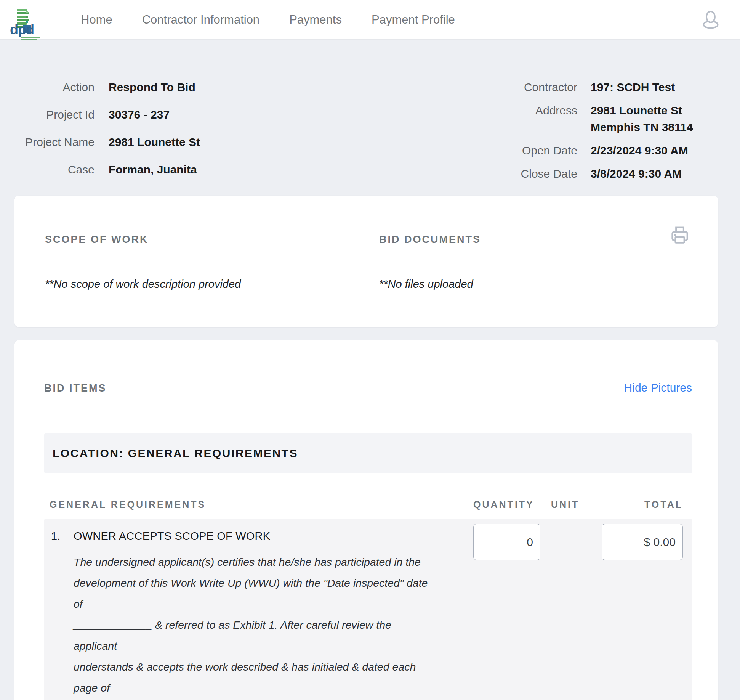  What do you see at coordinates (47, 142) in the screenshot?
I see `project-name-label: Project Name` at bounding box center [47, 142].